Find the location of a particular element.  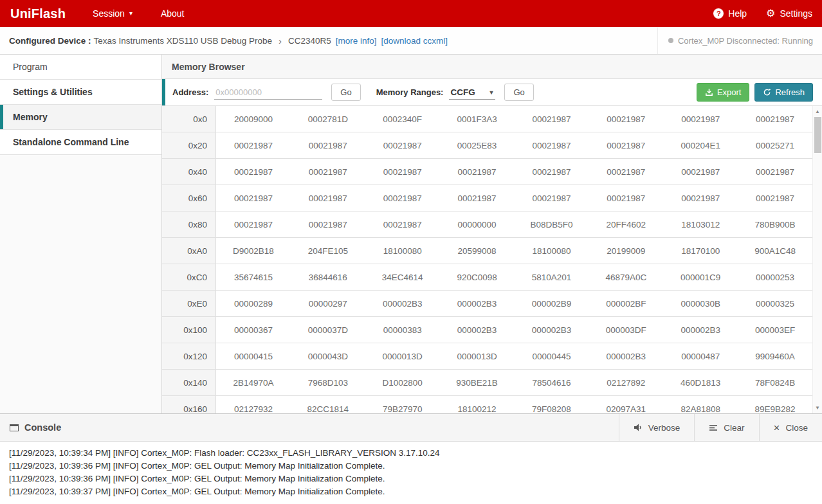

memory-cell: 780B900B is located at coordinates (775, 224).